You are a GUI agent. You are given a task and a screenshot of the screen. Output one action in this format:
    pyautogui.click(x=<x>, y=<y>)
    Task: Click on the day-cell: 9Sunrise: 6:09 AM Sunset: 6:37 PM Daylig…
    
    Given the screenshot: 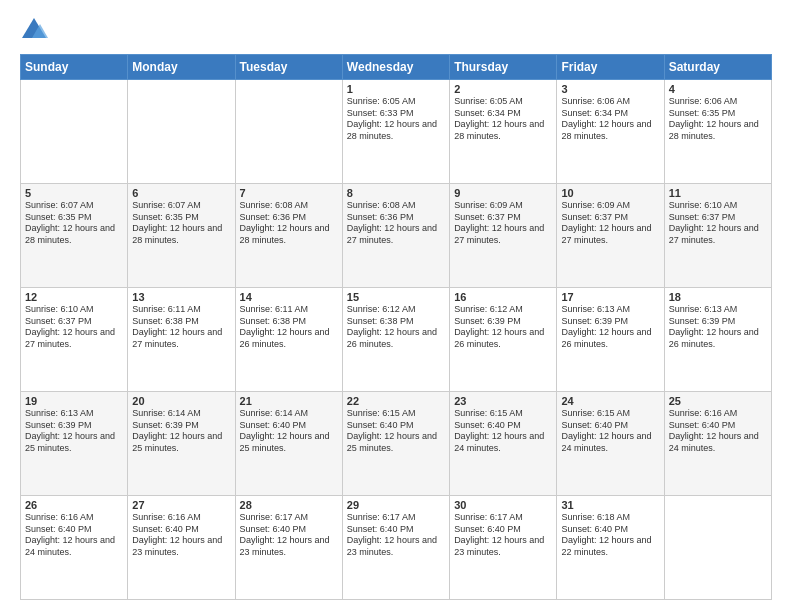 What is the action you would take?
    pyautogui.click(x=504, y=236)
    